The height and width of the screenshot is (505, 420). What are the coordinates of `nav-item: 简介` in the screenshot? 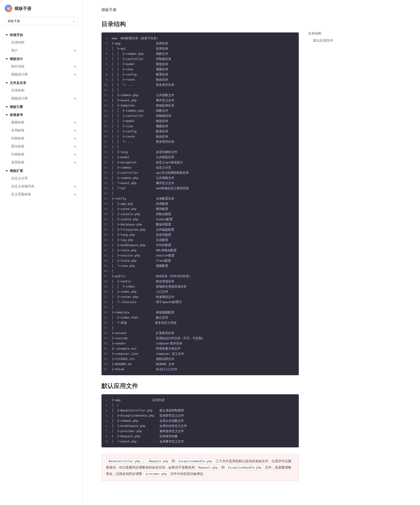 It's located at (41, 50).